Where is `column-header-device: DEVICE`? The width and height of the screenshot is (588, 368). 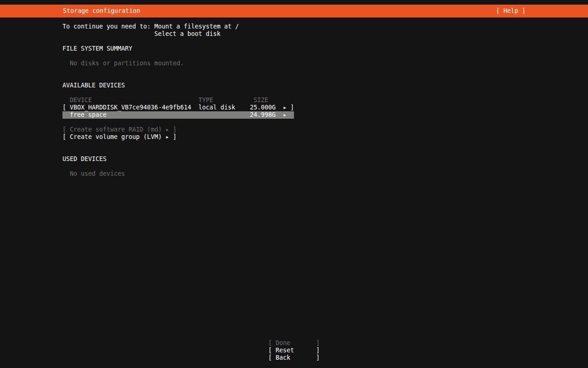
column-header-device: DEVICE is located at coordinates (81, 100).